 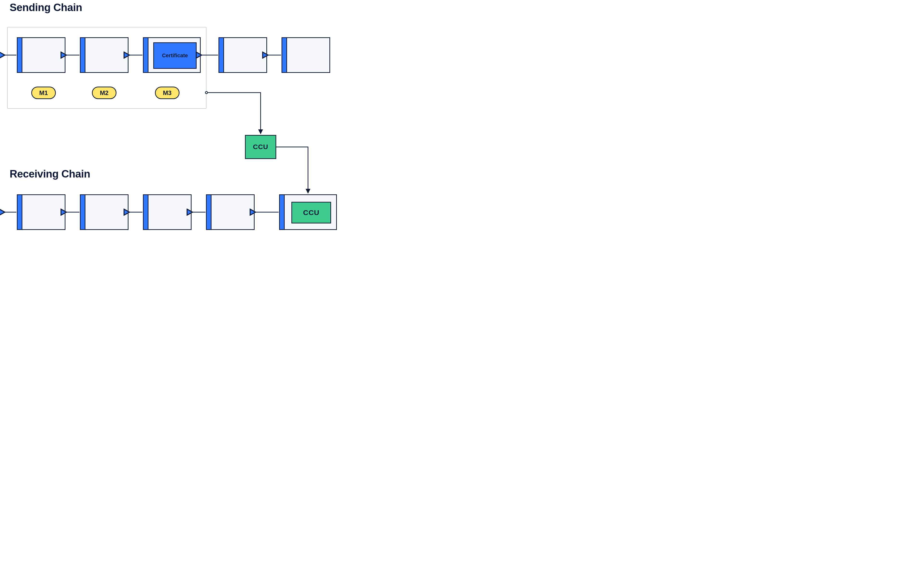 I want to click on receiving-block-5: CCU, so click(x=308, y=212).